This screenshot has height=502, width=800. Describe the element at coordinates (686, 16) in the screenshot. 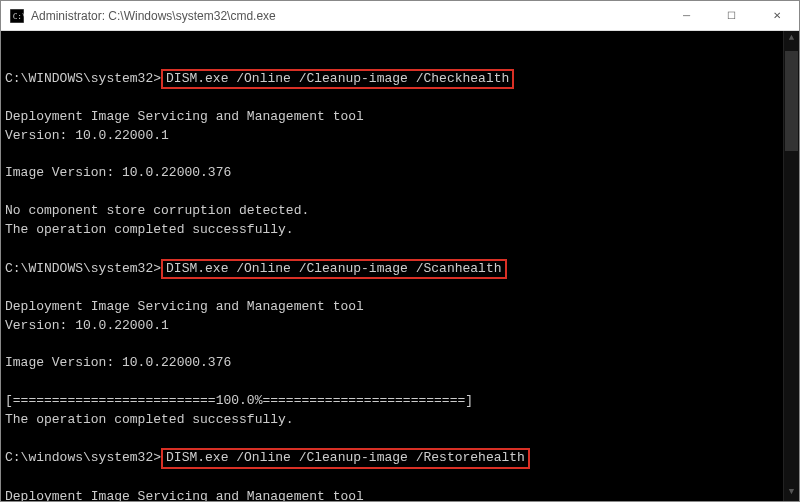

I see `minimize-button: ─` at that location.